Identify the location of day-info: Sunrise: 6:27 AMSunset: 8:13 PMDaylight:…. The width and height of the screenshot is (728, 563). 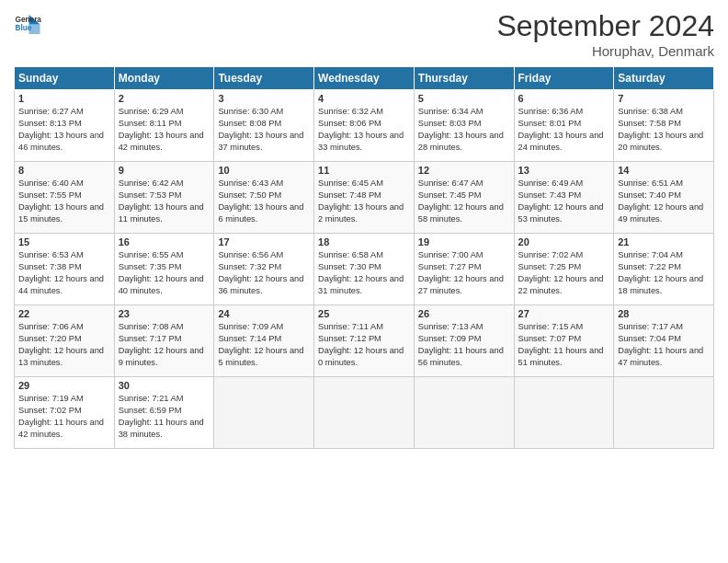
(64, 130).